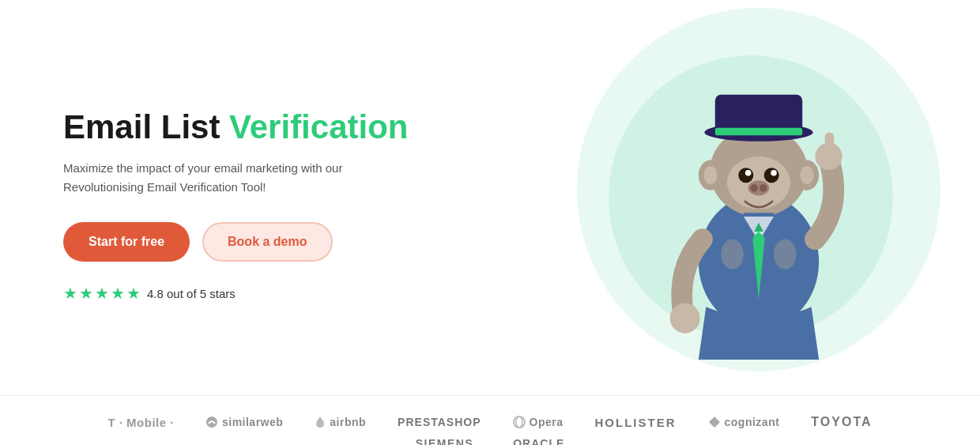  Describe the element at coordinates (213, 178) in the screenshot. I see `hero-subtitle: Maximize the impact of your email market…` at that location.